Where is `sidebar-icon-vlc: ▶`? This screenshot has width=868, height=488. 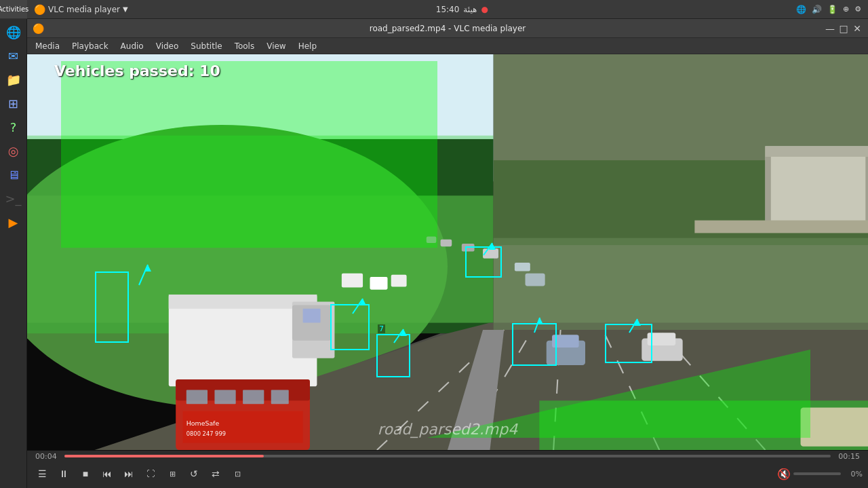 sidebar-icon-vlc: ▶ is located at coordinates (14, 222).